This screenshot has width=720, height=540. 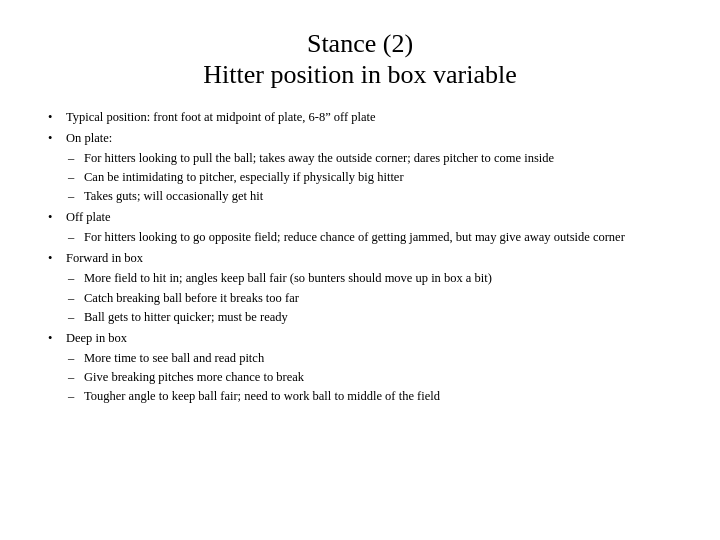 I want to click on sub-list-item: – More field to hit in; angles keep ball…, so click(x=370, y=278).